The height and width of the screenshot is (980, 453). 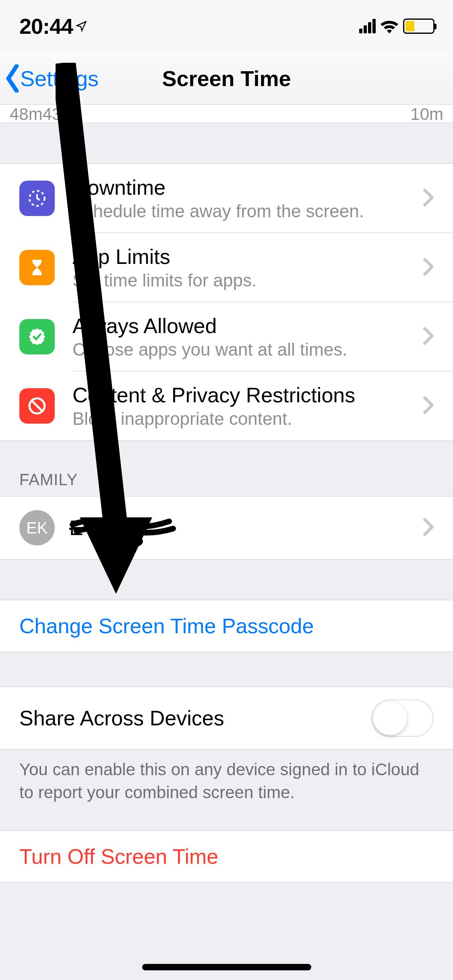 What do you see at coordinates (37, 528) in the screenshot?
I see `avatar-initials: EK` at bounding box center [37, 528].